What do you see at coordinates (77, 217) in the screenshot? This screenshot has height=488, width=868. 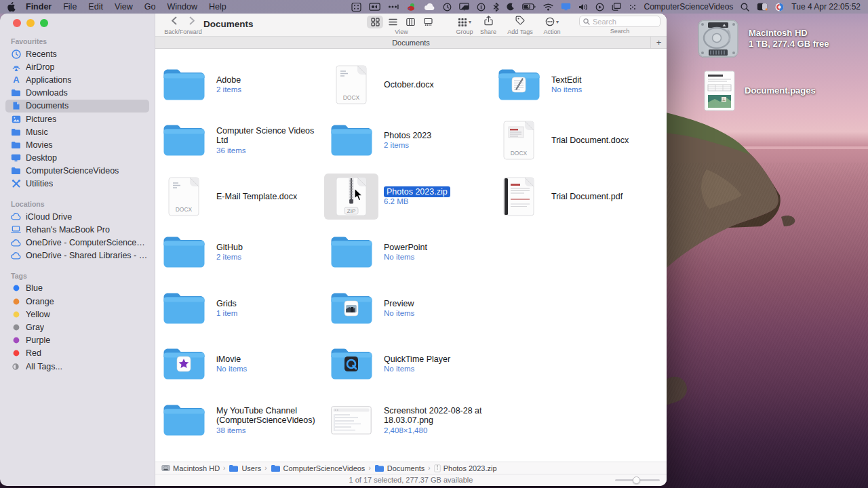 I see `sidebar-item-icloud-drive: iCloud Drive` at bounding box center [77, 217].